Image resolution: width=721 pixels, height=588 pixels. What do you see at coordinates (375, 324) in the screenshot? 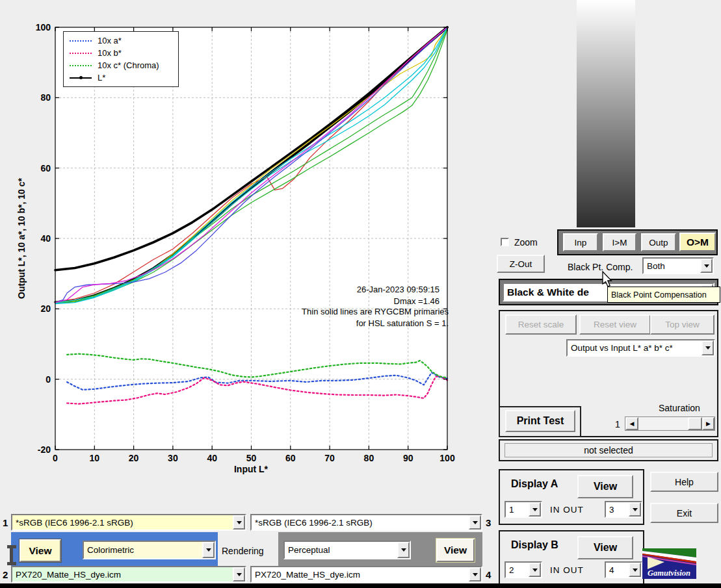
I see `annotation-note-2: for HSL saturation S = 1.` at bounding box center [375, 324].